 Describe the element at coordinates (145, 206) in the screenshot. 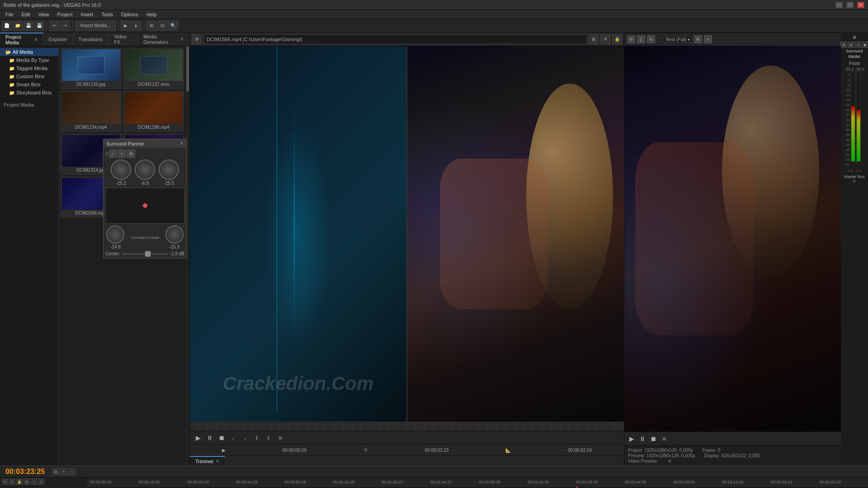

I see `surround-area` at that location.